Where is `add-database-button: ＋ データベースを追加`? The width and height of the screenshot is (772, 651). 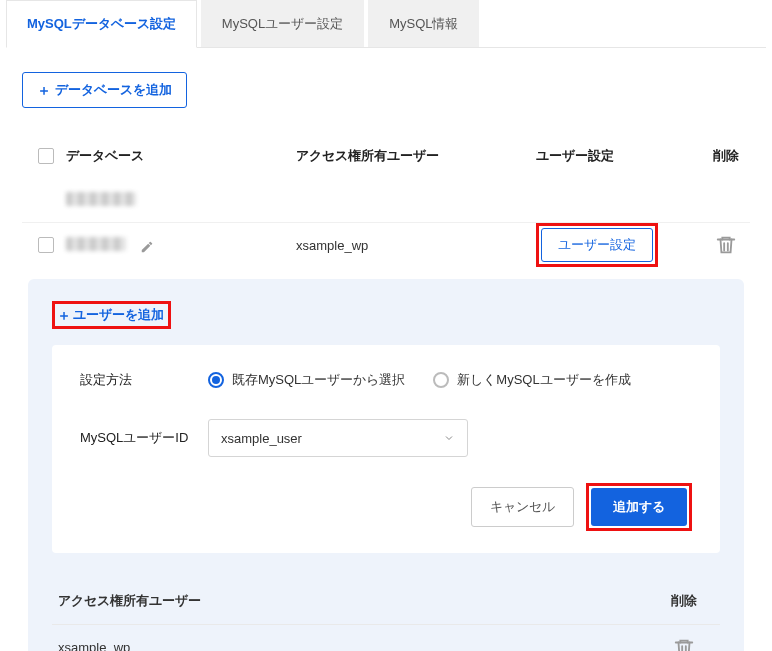 add-database-button: ＋ データベースを追加 is located at coordinates (104, 90).